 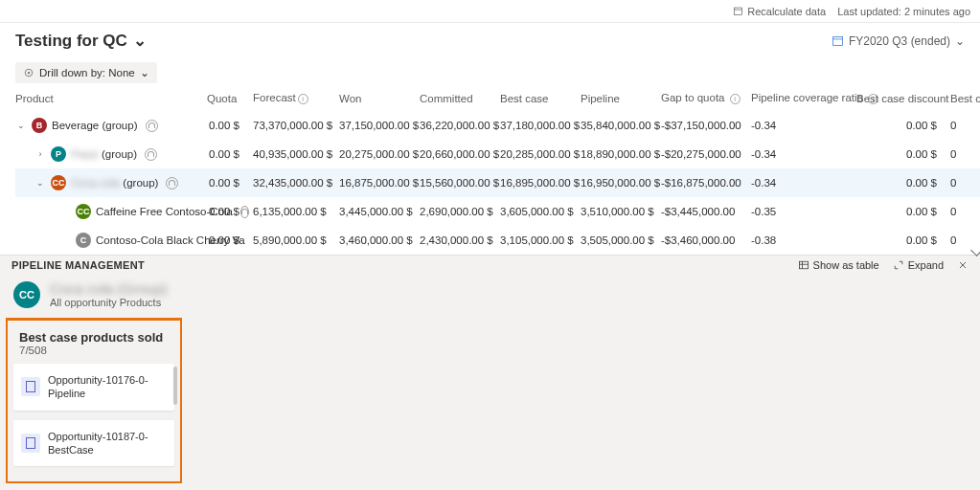 I want to click on close-icon, so click(x=963, y=265).